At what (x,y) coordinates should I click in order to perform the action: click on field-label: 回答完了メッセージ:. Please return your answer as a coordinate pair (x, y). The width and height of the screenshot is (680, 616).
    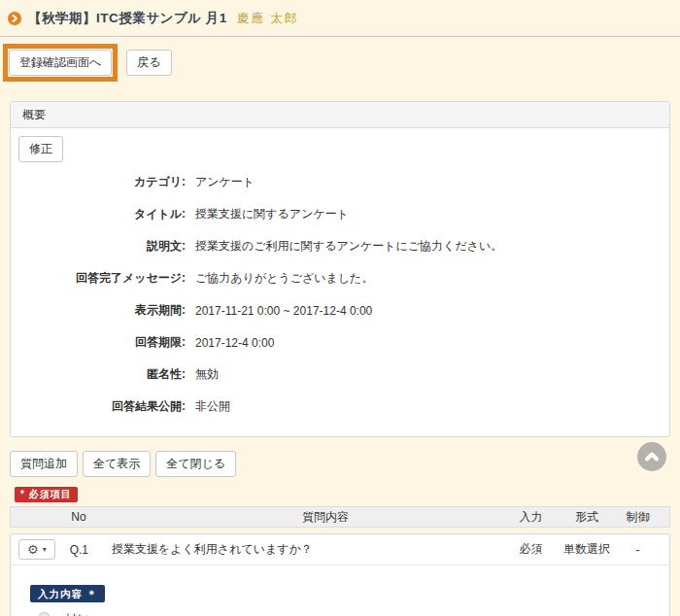
    Looking at the image, I should click on (98, 278).